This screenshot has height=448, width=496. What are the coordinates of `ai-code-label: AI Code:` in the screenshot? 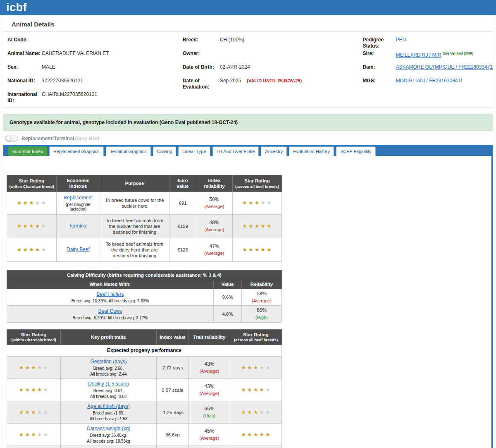 It's located at (25, 40).